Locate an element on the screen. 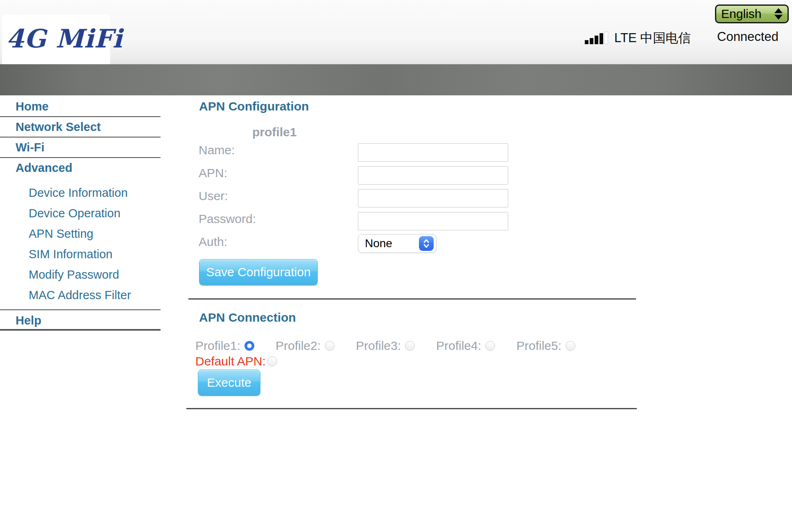 The height and width of the screenshot is (532, 792). profile5-radio is located at coordinates (570, 346).